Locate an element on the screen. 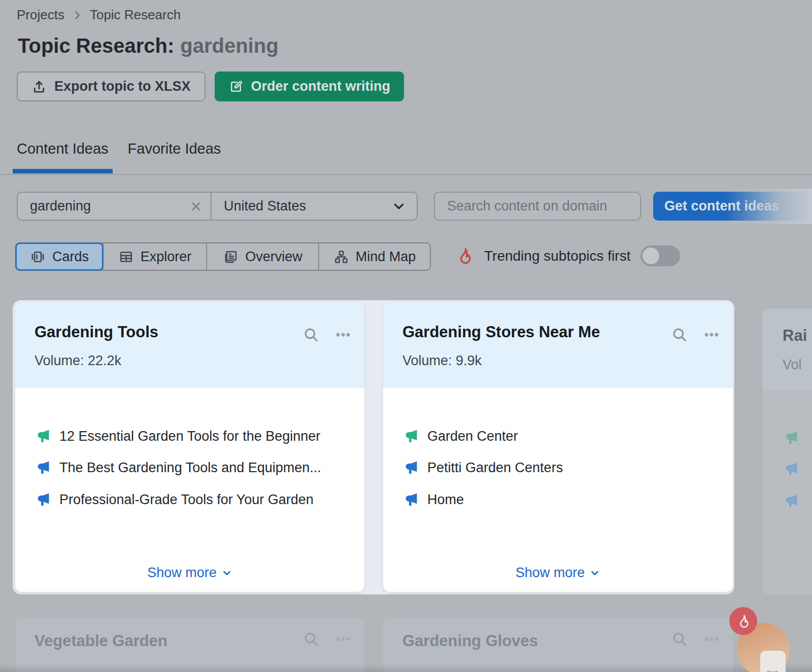  idea-text: Garden Center is located at coordinates (473, 436).